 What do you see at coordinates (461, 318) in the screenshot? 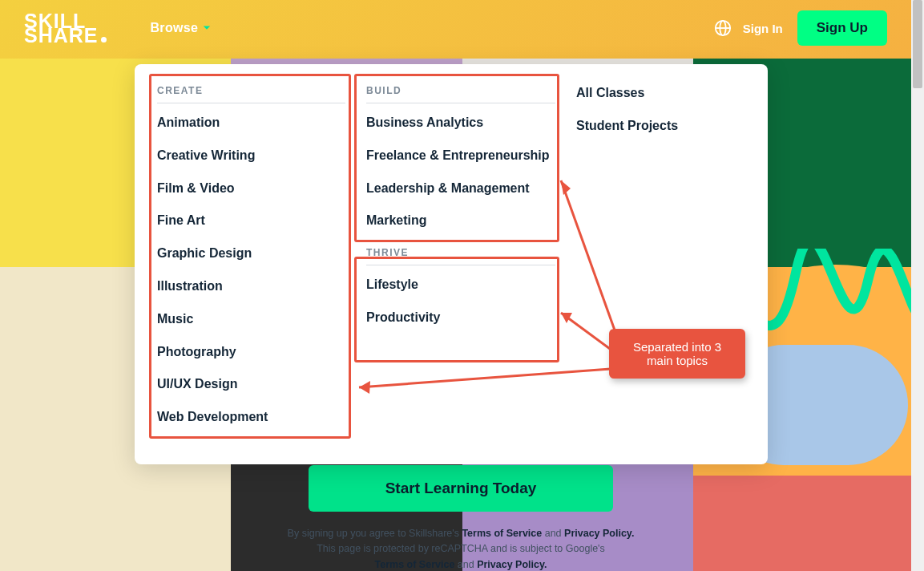
I see `category-link: Productivity` at bounding box center [461, 318].